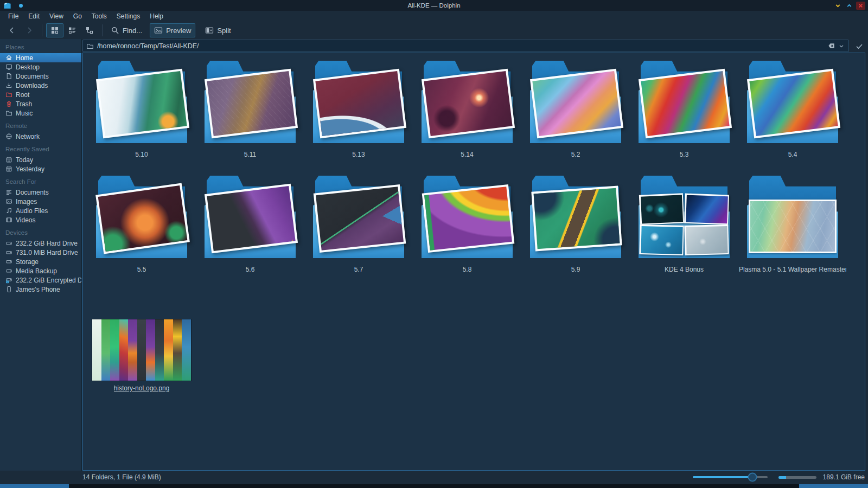  Describe the element at coordinates (29, 30) in the screenshot. I see `forward-button` at that location.